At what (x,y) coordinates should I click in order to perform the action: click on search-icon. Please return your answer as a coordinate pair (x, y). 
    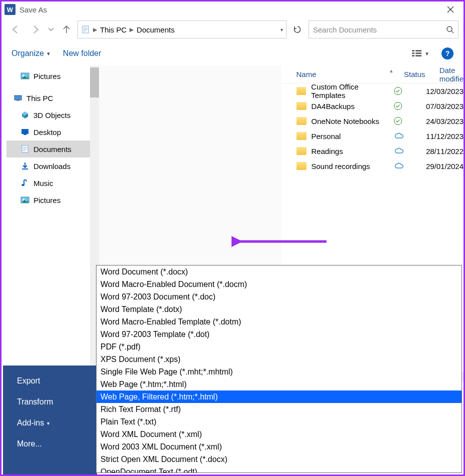
    Looking at the image, I should click on (450, 30).